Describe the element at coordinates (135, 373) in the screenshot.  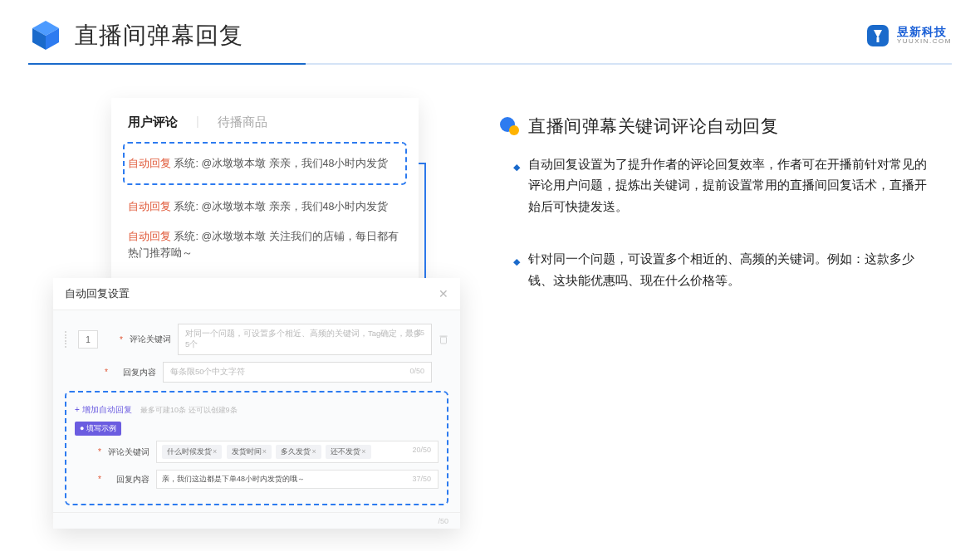
I see `content-label: 回复内容` at that location.